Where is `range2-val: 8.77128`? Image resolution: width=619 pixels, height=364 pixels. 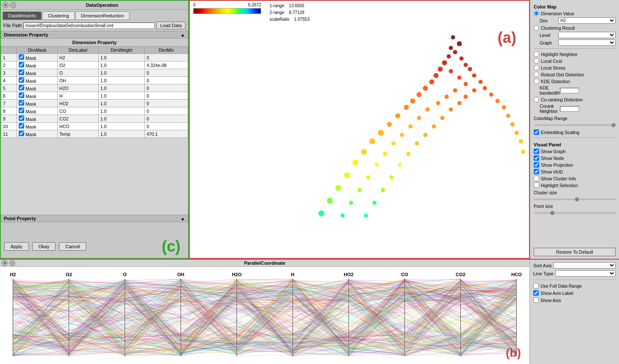
range2-val: 8.77128 is located at coordinates (297, 13).